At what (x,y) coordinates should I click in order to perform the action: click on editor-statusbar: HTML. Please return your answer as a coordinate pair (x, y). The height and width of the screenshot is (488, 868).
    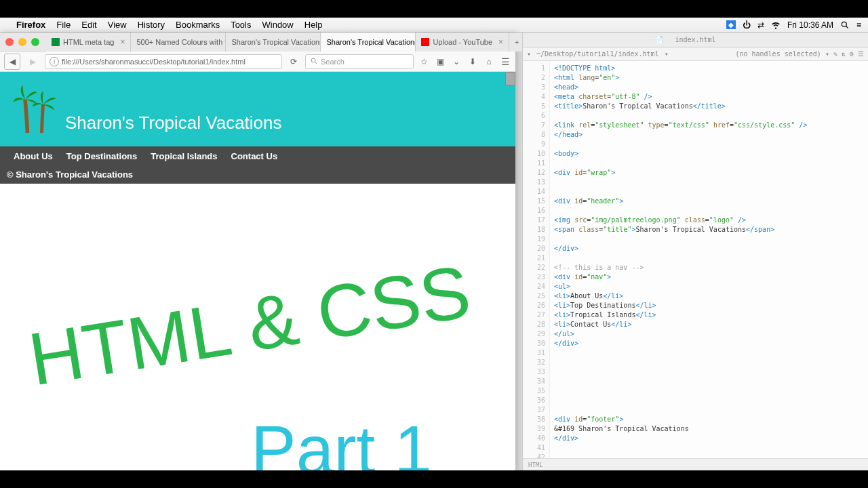
    Looking at the image, I should click on (696, 464).